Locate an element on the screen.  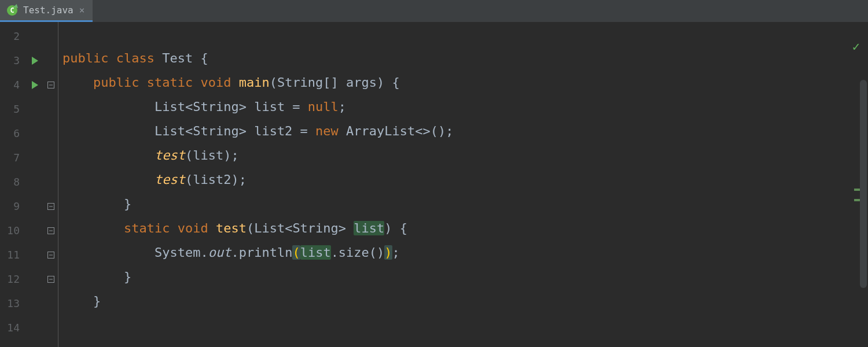
code-line: public class Test { is located at coordinates (463, 58).